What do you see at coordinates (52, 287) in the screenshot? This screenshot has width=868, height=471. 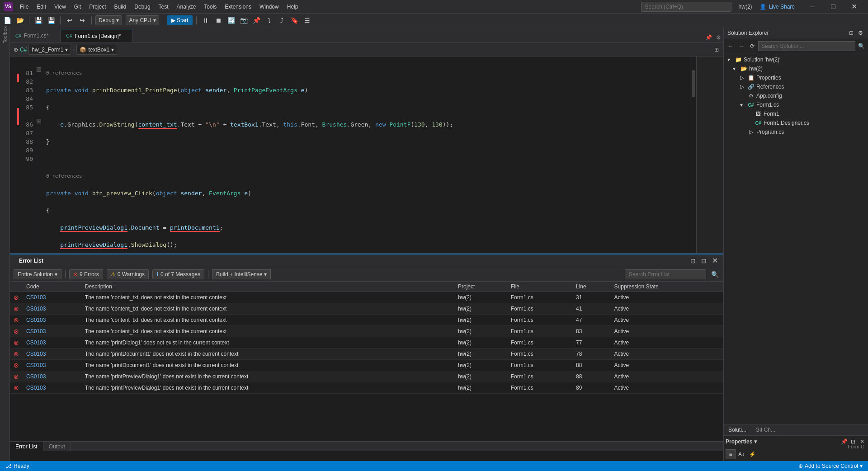 I see `col-code: Code` at bounding box center [52, 287].